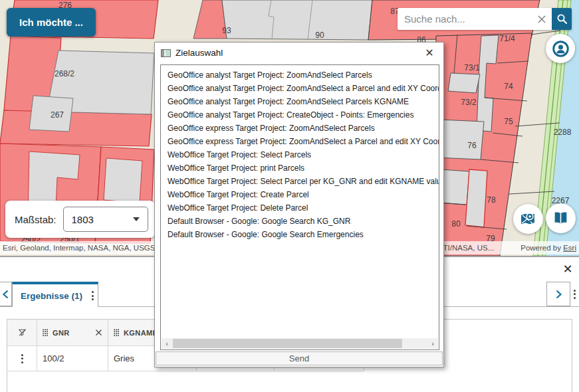  I want to click on scroll-left-arrow: ‹, so click(167, 343).